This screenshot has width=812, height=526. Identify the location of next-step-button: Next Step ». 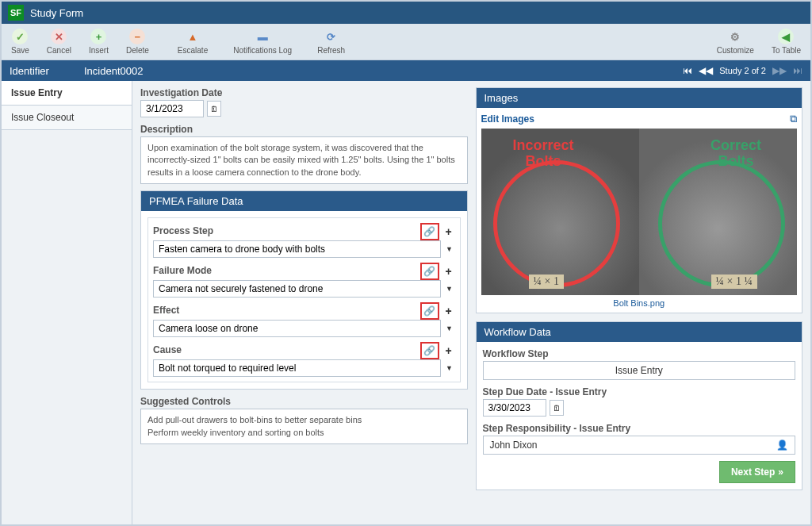
(757, 472).